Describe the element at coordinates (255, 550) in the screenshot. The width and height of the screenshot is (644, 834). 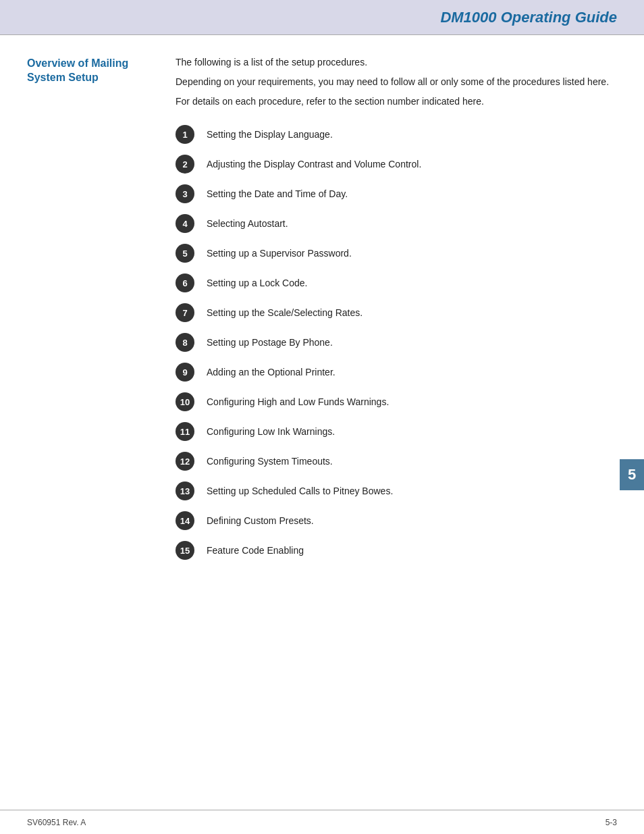
I see `step-text: Feature Code Enabling` at that location.